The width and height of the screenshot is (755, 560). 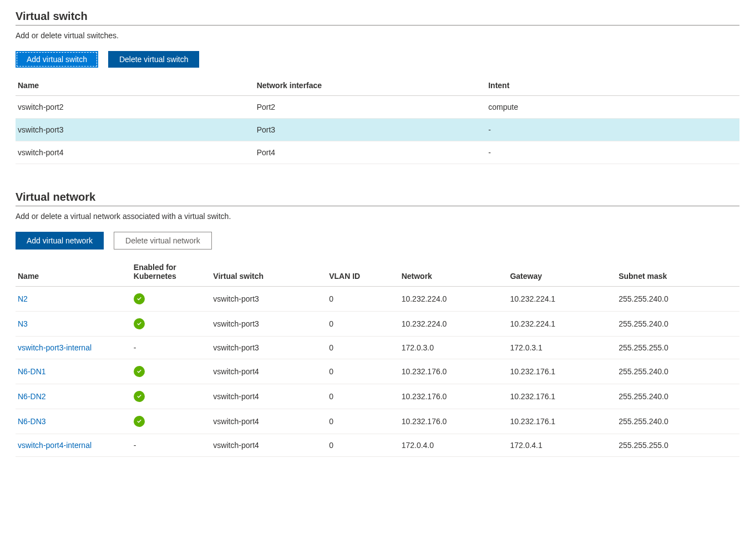 I want to click on cell-name: N6-DN1, so click(x=73, y=371).